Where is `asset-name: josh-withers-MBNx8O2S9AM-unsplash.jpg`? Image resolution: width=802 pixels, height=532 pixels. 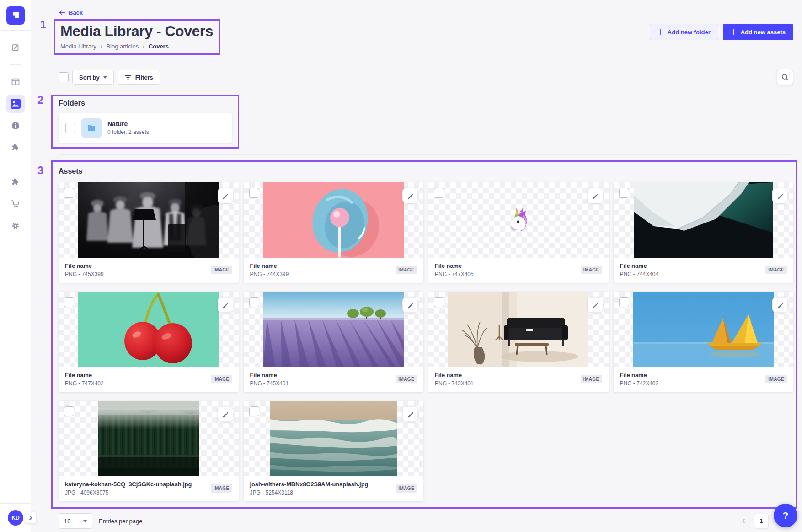
asset-name: josh-withers-MBNx8O2S9AM-unsplash.jpg is located at coordinates (309, 484).